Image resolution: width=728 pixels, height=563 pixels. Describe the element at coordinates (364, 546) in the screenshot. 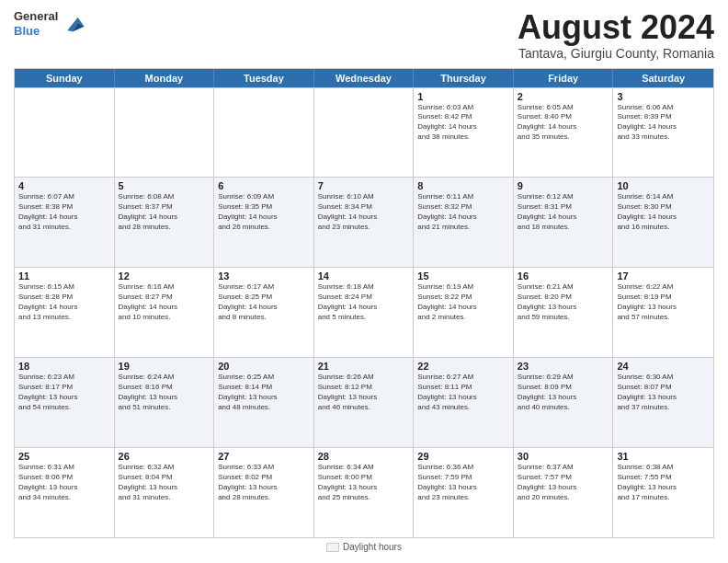

I see `legend: Daylight hours` at that location.